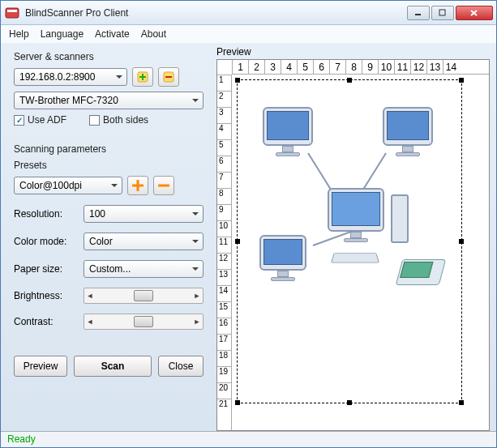  I want to click on titlebar: BlindScanner Pro Client, so click(248, 13).